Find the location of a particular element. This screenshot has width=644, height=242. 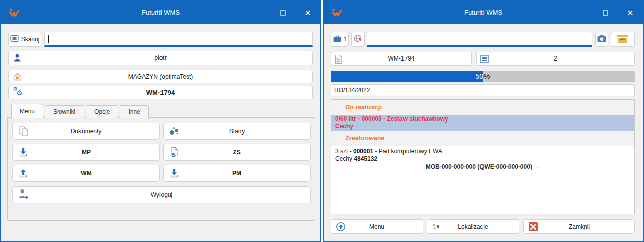

barcode-icon is located at coordinates (14, 39).